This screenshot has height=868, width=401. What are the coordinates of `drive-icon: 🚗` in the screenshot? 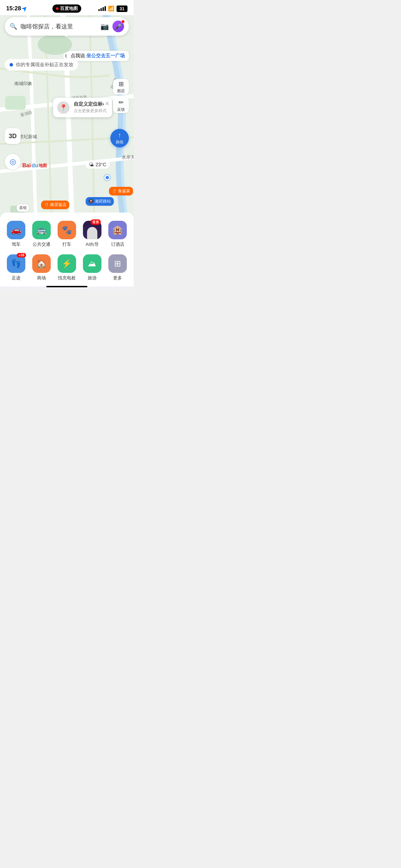 It's located at (16, 230).